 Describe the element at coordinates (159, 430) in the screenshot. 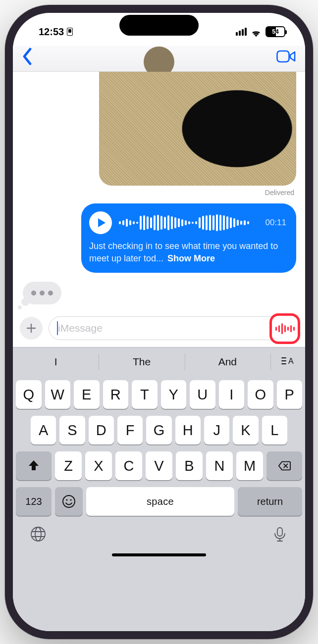

I see `key-row-2: ASDFGHJKL` at that location.